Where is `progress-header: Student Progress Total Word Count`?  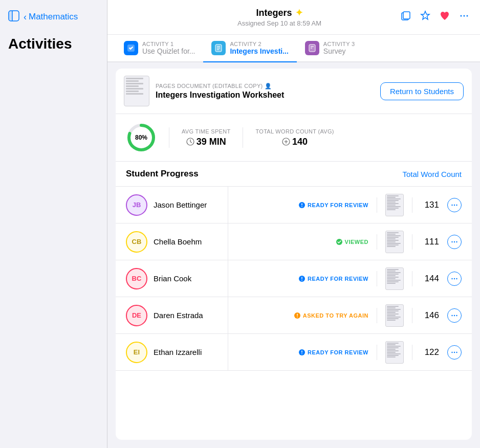
progress-header: Student Progress Total Word Count is located at coordinates (294, 174).